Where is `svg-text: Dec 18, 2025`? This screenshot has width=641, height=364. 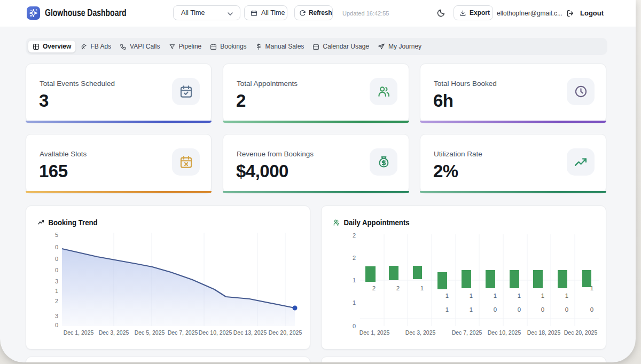 svg-text: Dec 18, 2025 is located at coordinates (544, 333).